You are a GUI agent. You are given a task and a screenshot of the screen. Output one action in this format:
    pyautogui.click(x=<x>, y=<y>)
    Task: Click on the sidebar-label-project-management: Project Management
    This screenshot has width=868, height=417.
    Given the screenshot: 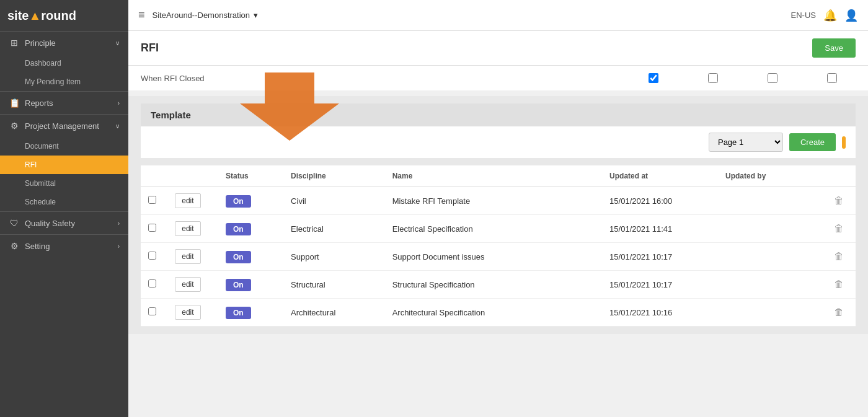 What is the action you would take?
    pyautogui.click(x=62, y=126)
    